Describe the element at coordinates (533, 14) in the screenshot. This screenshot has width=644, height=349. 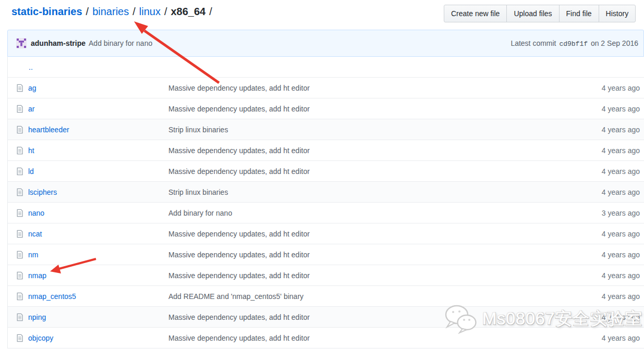
I see `upload-files-button: Upload files` at that location.